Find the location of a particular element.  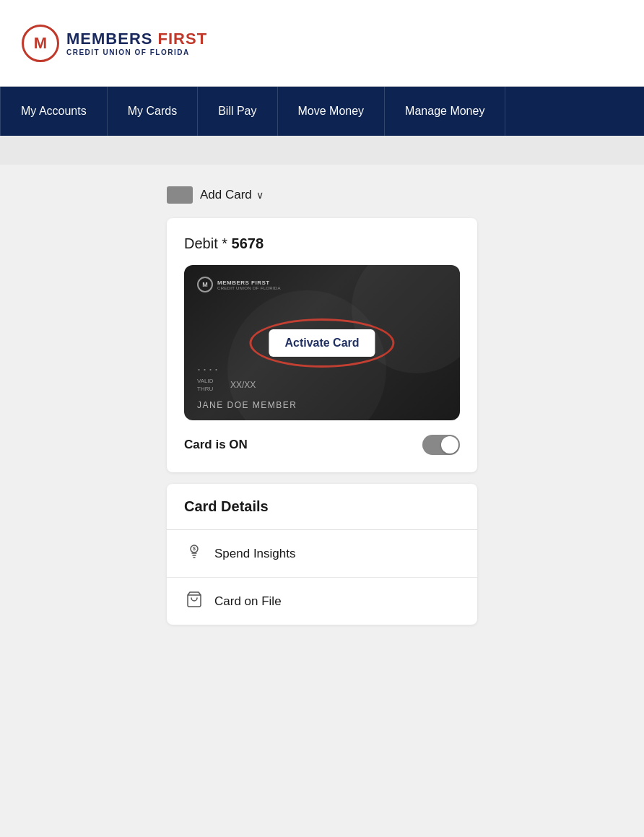

card-on-file-row: Card on File is located at coordinates (322, 601).